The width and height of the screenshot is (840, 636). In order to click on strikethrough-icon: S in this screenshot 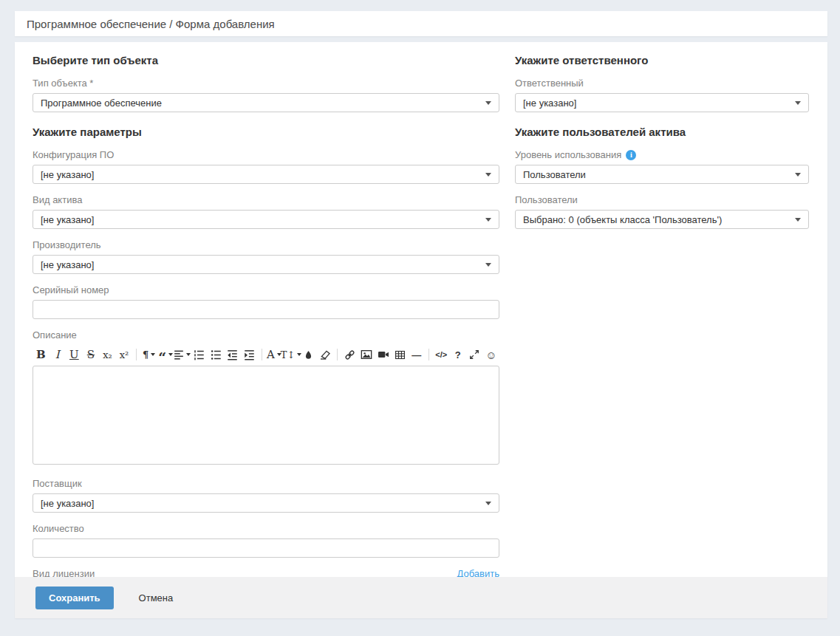, I will do `click(92, 355)`.